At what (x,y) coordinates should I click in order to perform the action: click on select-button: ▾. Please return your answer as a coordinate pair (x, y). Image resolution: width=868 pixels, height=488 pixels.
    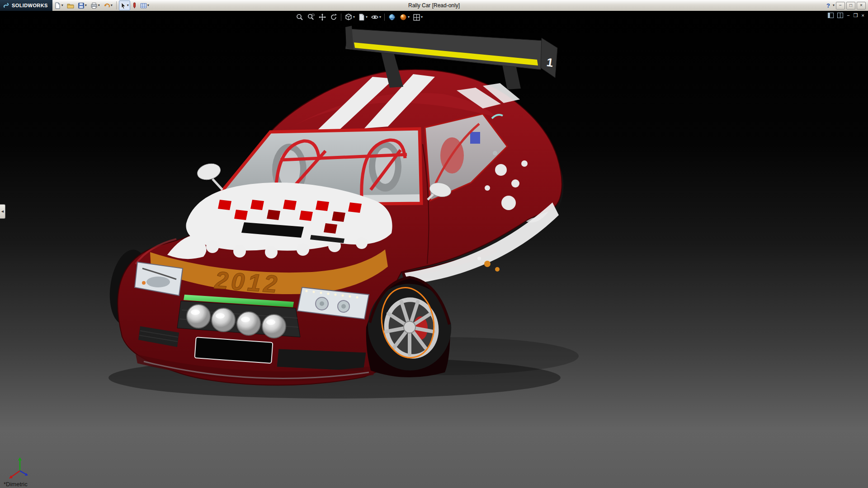
    Looking at the image, I should click on (125, 5).